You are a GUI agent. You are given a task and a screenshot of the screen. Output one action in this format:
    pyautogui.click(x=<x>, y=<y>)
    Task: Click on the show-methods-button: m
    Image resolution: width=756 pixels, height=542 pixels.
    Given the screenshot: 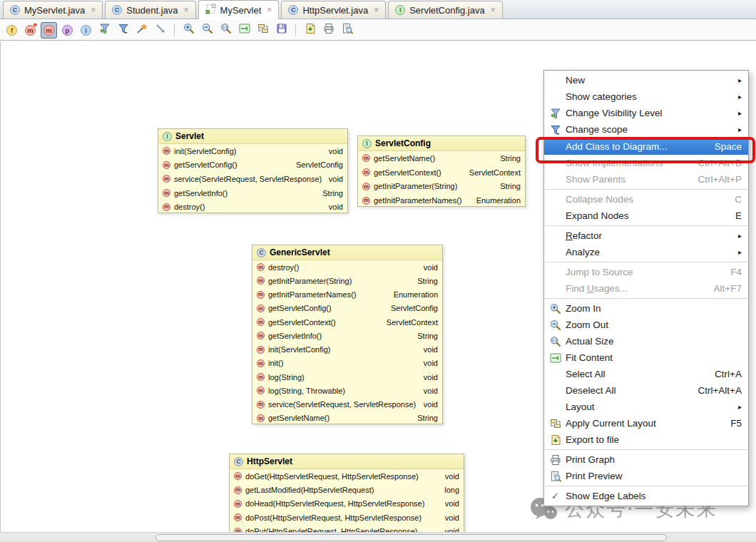 What is the action you would take?
    pyautogui.click(x=48, y=30)
    